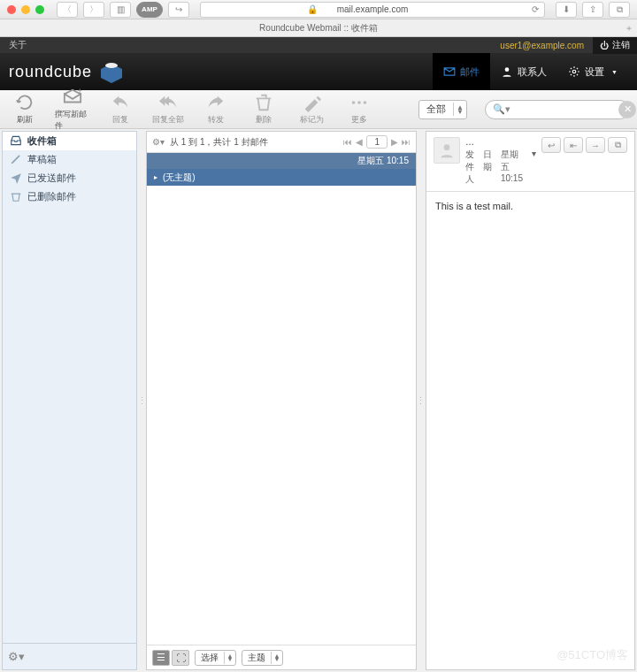  What do you see at coordinates (507, 72) in the screenshot?
I see `person-icon` at bounding box center [507, 72].